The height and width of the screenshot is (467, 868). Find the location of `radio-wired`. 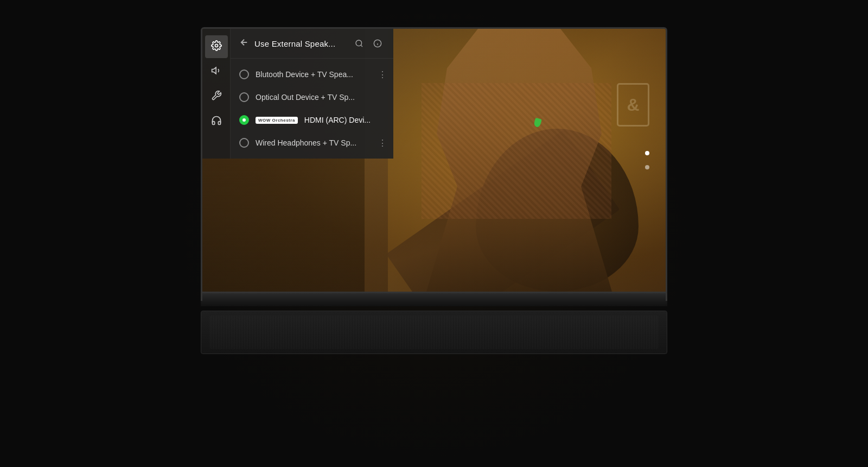

radio-wired is located at coordinates (244, 143).